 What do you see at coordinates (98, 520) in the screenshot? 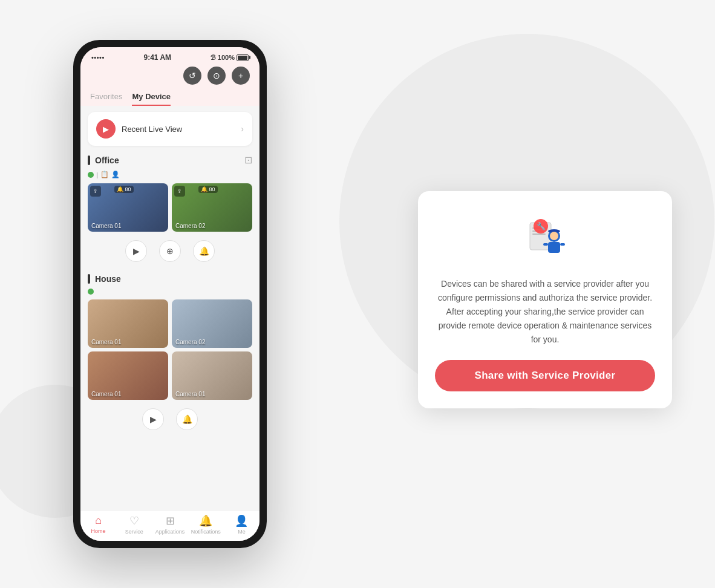
I see `home-icon: ⌂` at bounding box center [98, 520].